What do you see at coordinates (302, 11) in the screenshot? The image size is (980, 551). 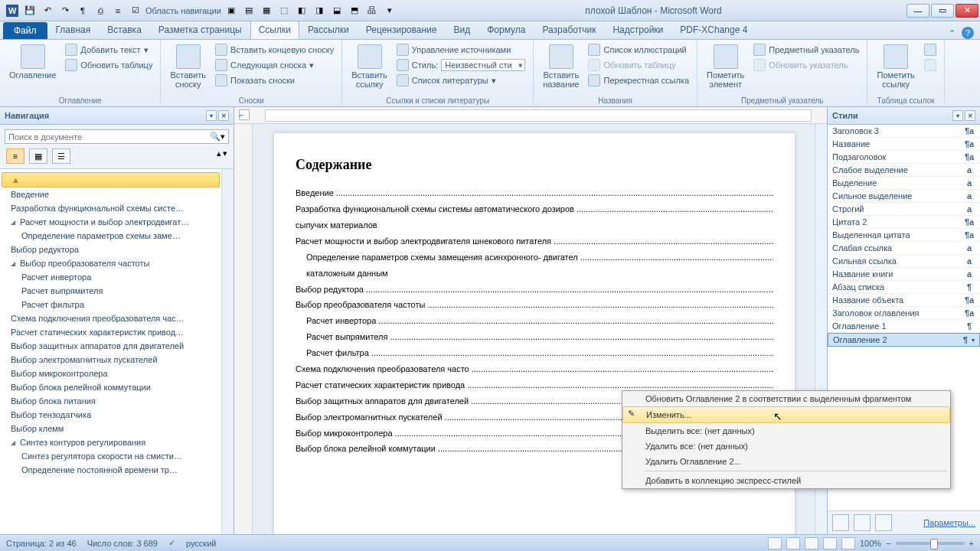 I see `qat-icon: ◧` at bounding box center [302, 11].